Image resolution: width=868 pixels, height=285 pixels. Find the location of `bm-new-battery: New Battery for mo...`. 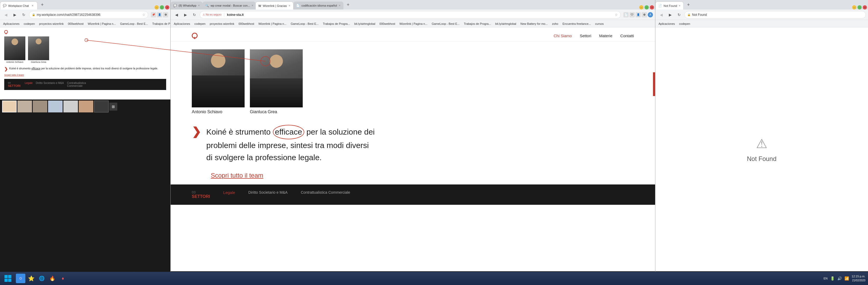

bm-new-battery: New Battery for mo... is located at coordinates (534, 24).